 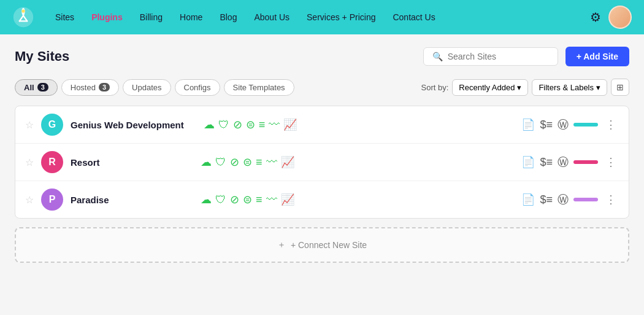 What do you see at coordinates (65, 17) in the screenshot?
I see `nav-sites: Sites` at bounding box center [65, 17].